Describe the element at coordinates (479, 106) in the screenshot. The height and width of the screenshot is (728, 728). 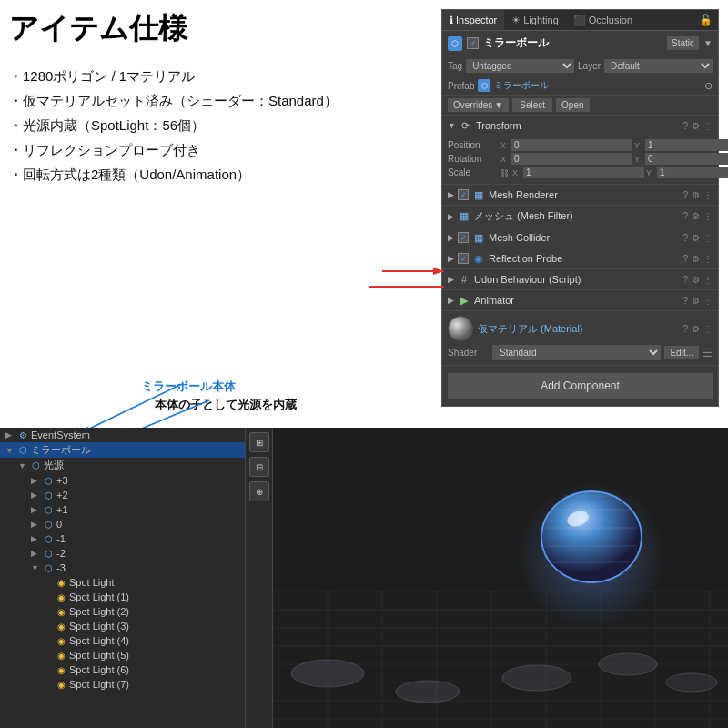
I see `overrides-button: Overrides ▼` at that location.